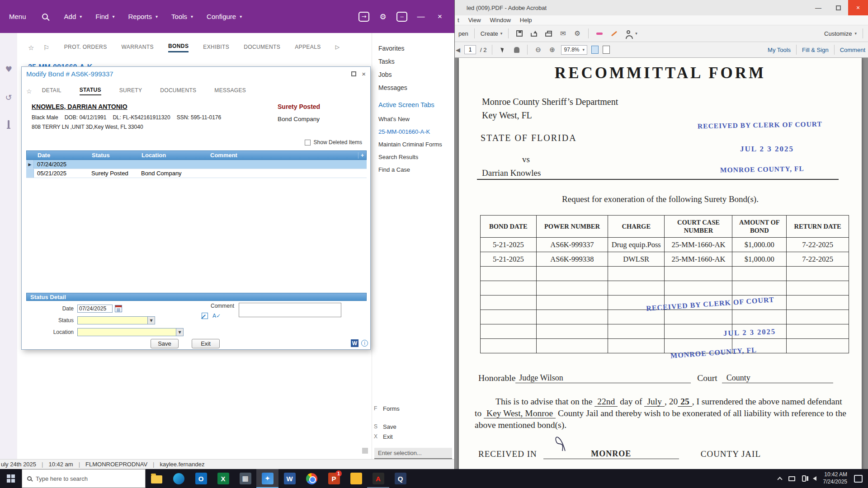  What do you see at coordinates (458, 50) in the screenshot?
I see `previous-page-icon: ◀` at bounding box center [458, 50].